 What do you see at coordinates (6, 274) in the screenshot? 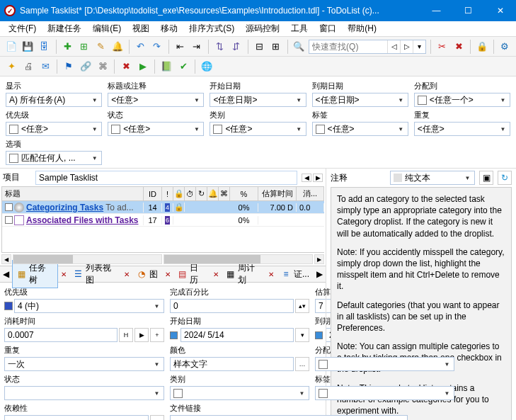
I see `tabs-prev-icon: ◀` at bounding box center [6, 274].